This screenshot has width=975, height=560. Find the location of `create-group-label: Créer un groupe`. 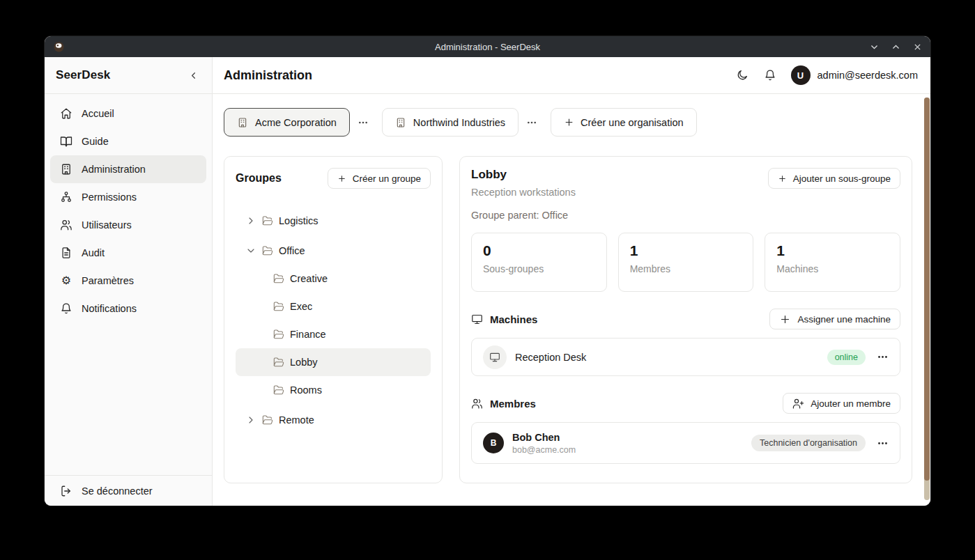

create-group-label: Créer un groupe is located at coordinates (387, 178).